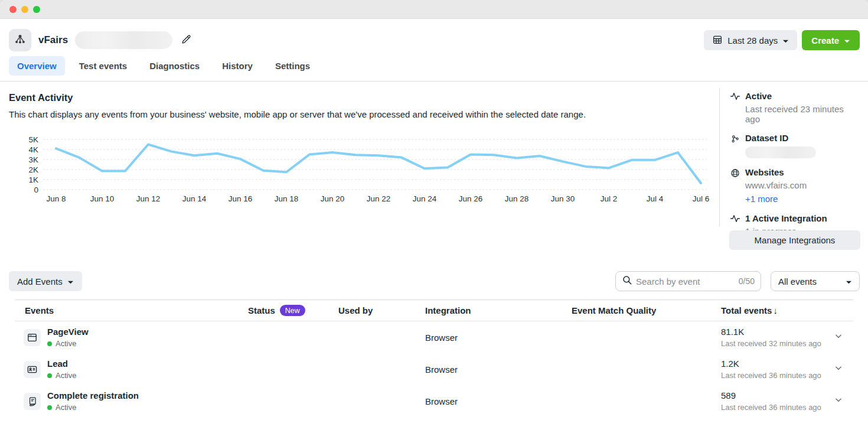 The width and height of the screenshot is (868, 446). I want to click on svg-text: 0, so click(36, 190).